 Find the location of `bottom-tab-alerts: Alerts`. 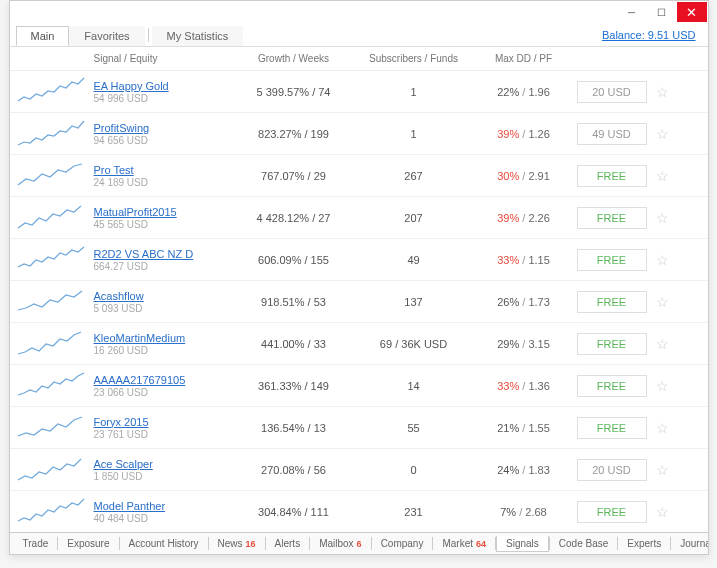

bottom-tab-alerts: Alerts is located at coordinates (288, 544).